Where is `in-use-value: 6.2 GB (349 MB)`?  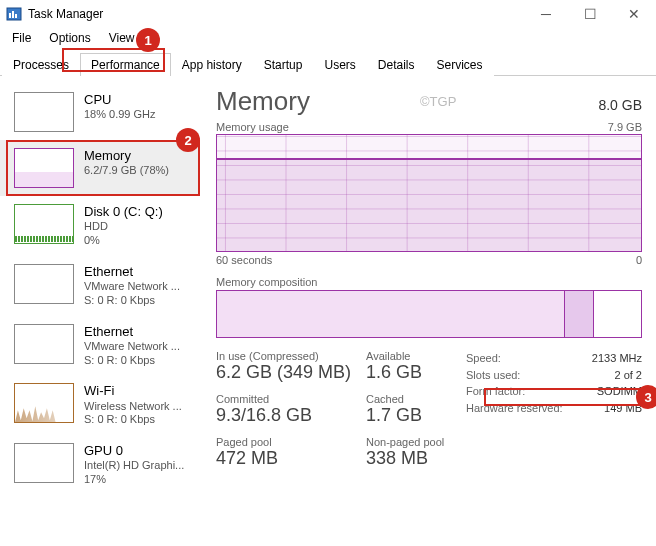
in-use-value: 6.2 GB (349 MB) is located at coordinates (291, 372).